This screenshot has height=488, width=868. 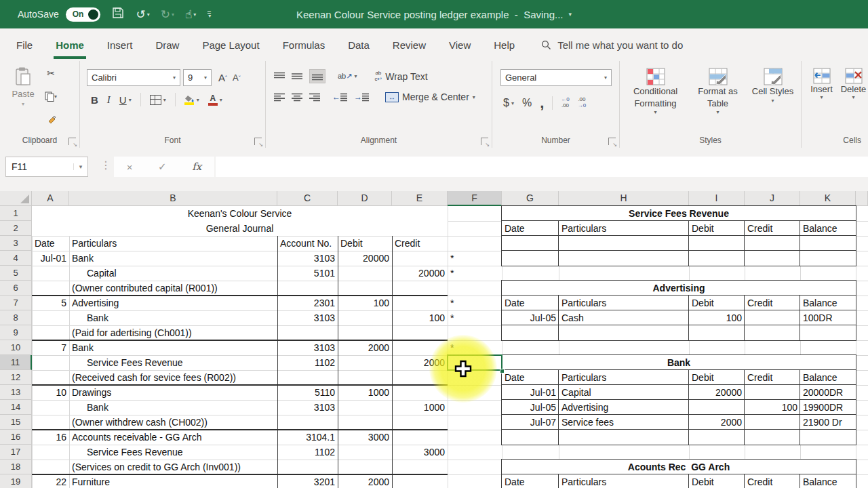 What do you see at coordinates (530, 392) in the screenshot?
I see `cell-G13: Jul-01` at bounding box center [530, 392].